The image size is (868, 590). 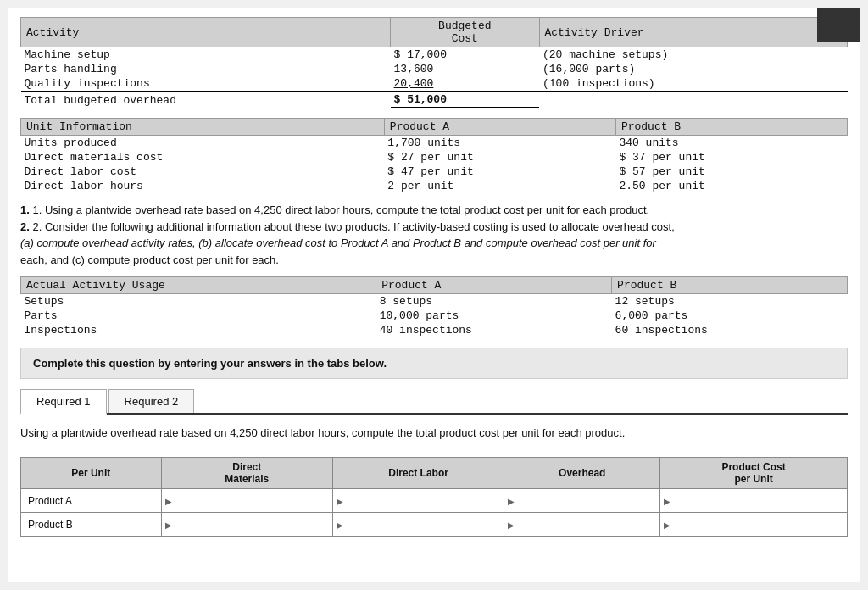 I want to click on product-a-product-cost-input, so click(x=754, y=501).